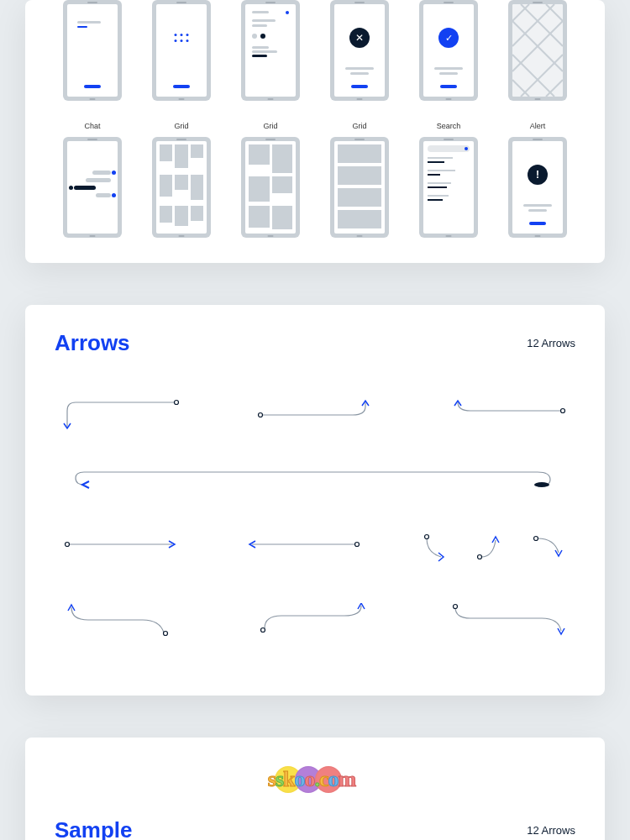  Describe the element at coordinates (181, 50) in the screenshot. I see `phone-item-loading` at that location.